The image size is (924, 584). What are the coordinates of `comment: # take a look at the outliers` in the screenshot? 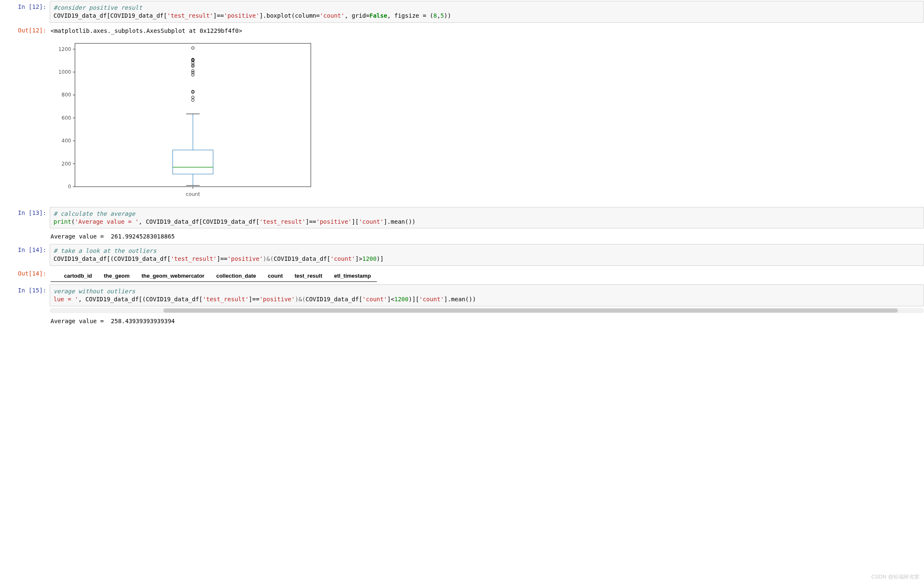 It's located at (105, 251).